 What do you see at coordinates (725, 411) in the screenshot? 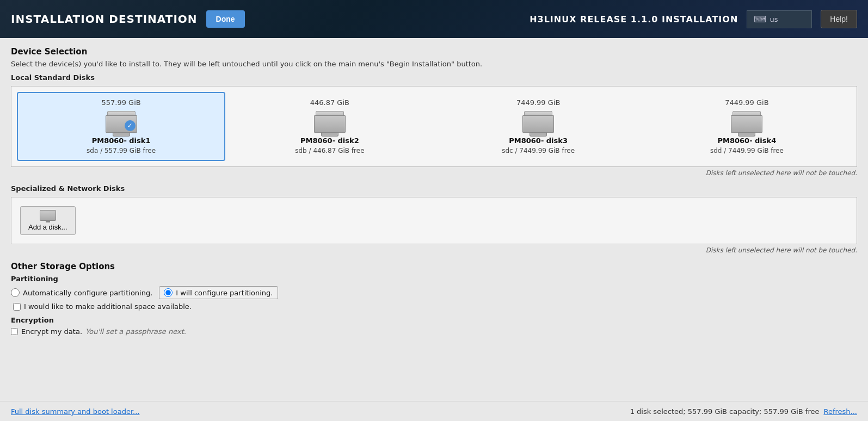
I see `footer-status-text: 1 disk selected; 557.99 GiB capacity; 55…` at bounding box center [725, 411].